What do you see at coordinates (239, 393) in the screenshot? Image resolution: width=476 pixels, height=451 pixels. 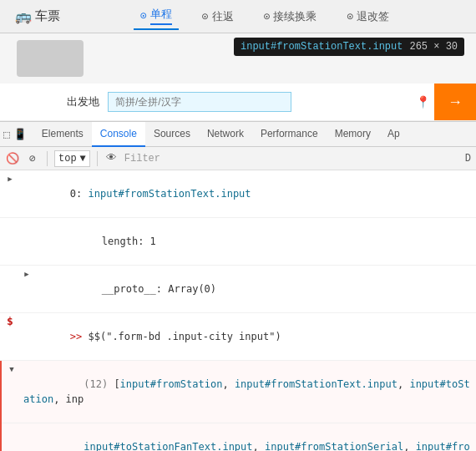 I see `result-header-line: ▼ (12) [input#fromStation, input#fromSta…` at bounding box center [239, 393].